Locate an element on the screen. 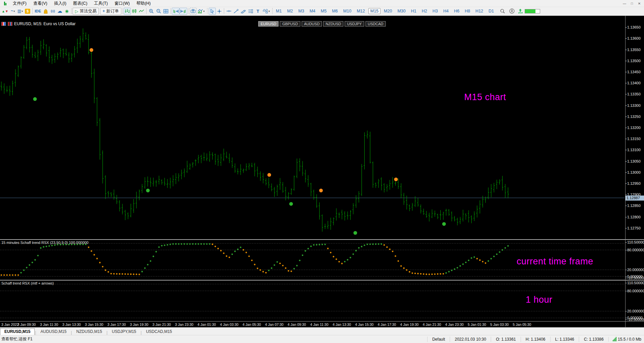  chart-profile-icon: ▥▾ is located at coordinates (20, 11).